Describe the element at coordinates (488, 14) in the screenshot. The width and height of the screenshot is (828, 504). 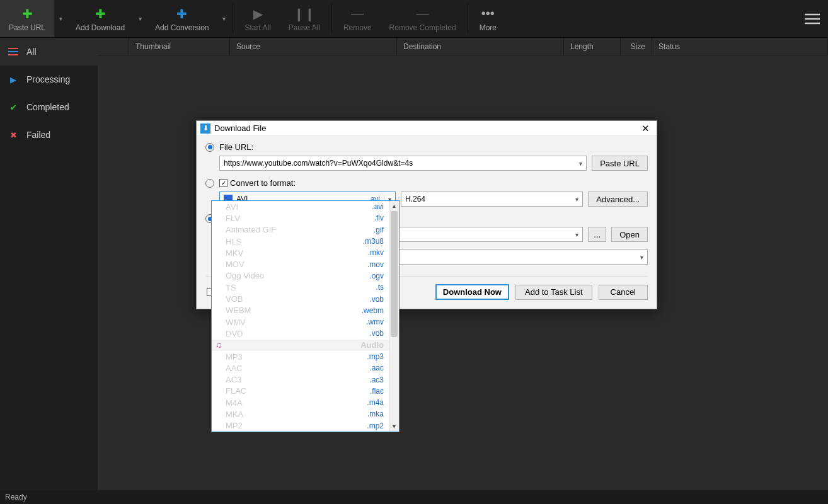
I see `dots-icon: •••` at that location.